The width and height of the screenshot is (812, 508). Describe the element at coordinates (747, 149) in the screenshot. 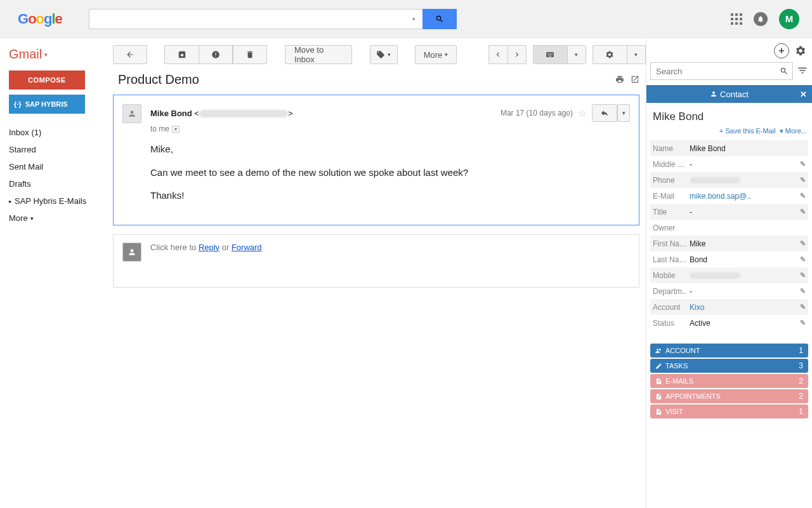

I see `field-value: Mike Bond` at that location.